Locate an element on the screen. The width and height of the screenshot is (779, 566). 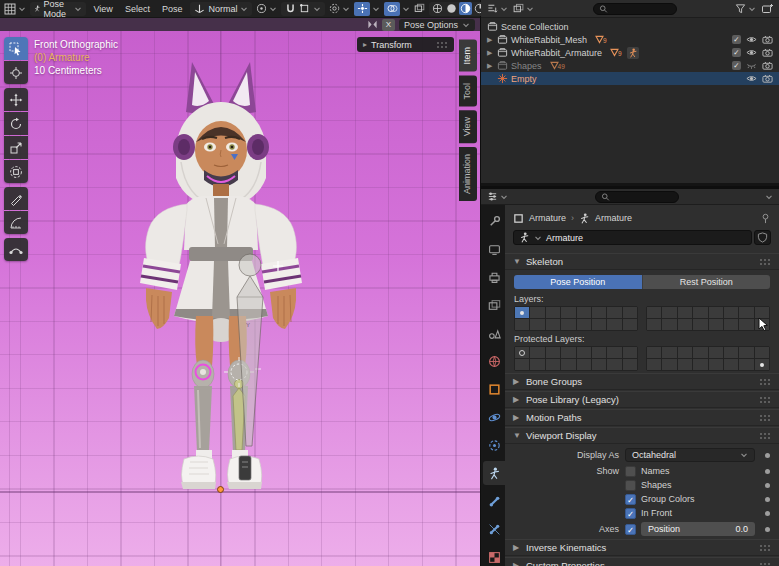
names-checkbox is located at coordinates (630, 472).